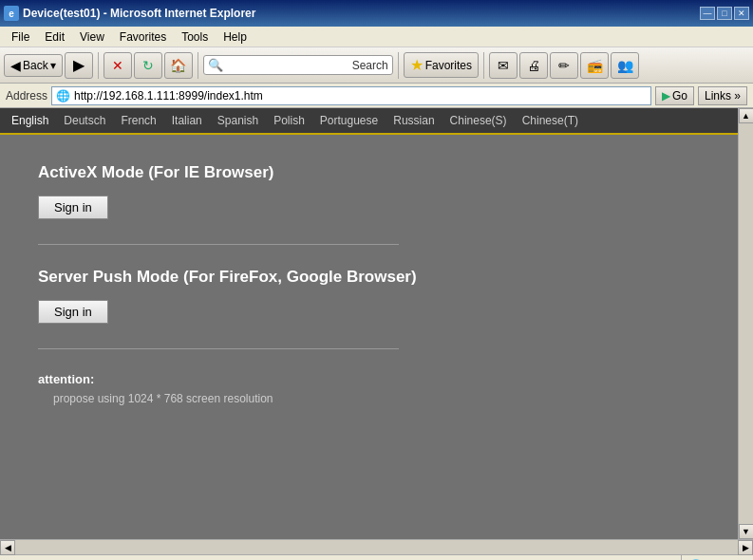 The image size is (753, 560). What do you see at coordinates (746, 116) in the screenshot?
I see `scroll-up-button: ▲` at bounding box center [746, 116].